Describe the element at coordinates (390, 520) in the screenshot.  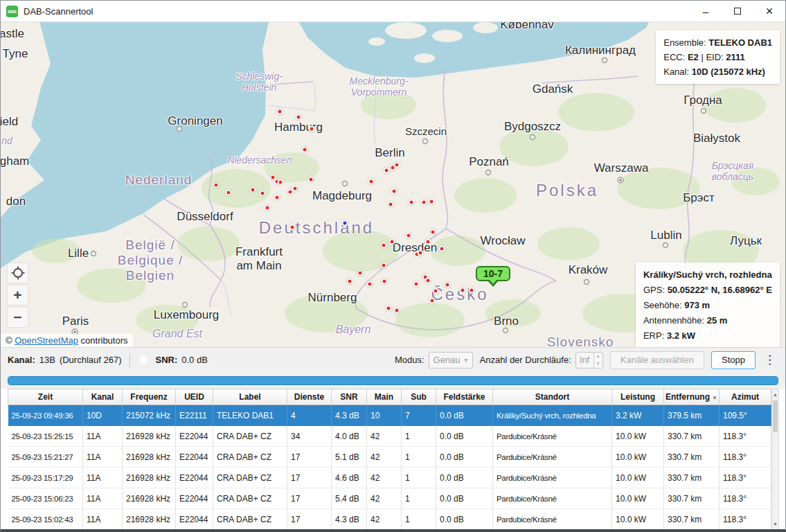
I see `table-row: 25-09-23 15:02:4311A216928 kHzE22044CRA …` at that location.